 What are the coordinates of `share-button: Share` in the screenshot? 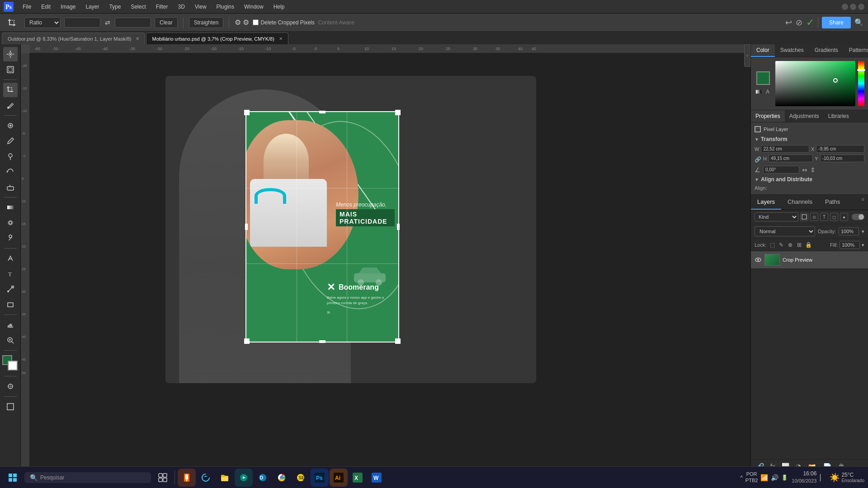 It's located at (836, 23).